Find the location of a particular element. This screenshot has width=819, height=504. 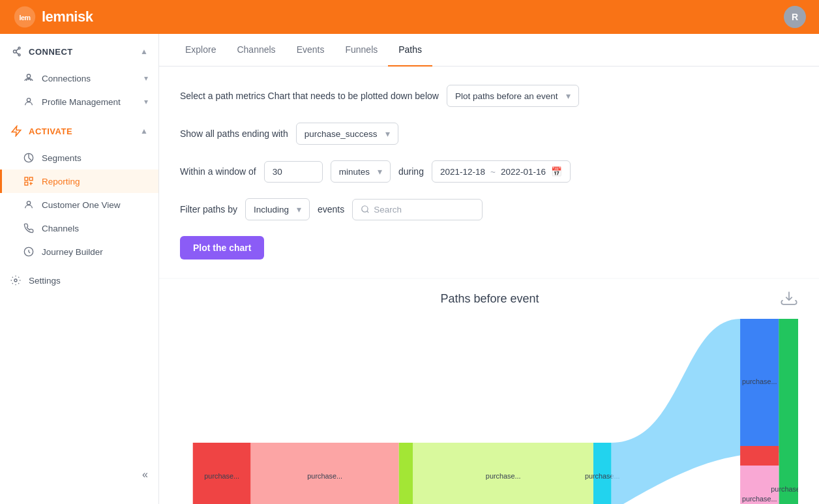

label-n1: purchase... is located at coordinates (222, 476).